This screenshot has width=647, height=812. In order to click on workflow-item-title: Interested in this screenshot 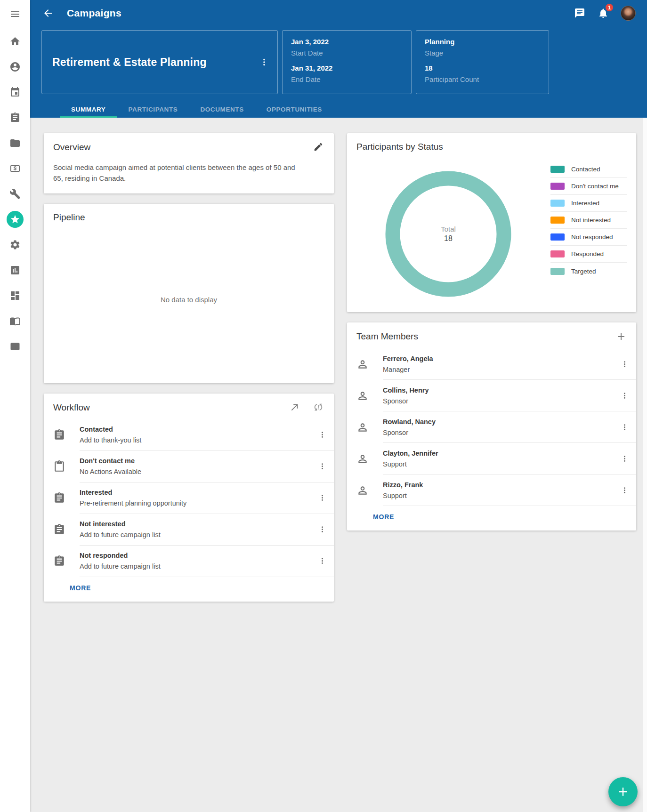, I will do `click(197, 492)`.